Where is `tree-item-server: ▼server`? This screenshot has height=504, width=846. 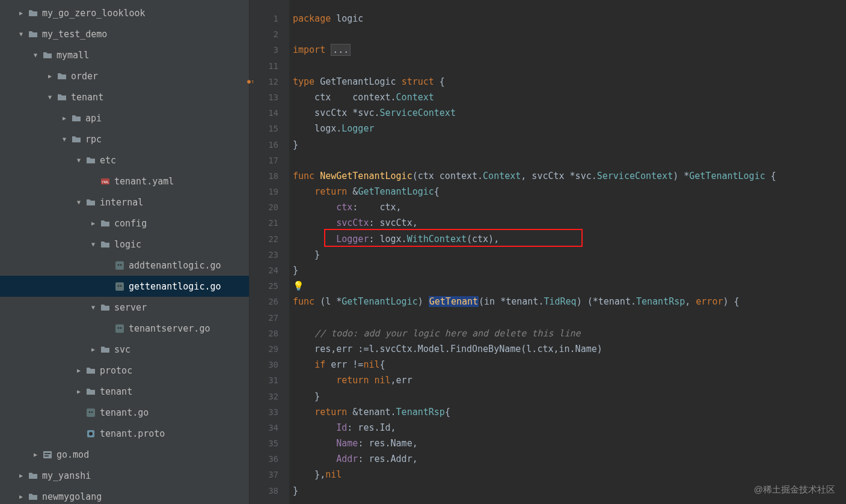
tree-item-server: ▼server is located at coordinates (124, 308).